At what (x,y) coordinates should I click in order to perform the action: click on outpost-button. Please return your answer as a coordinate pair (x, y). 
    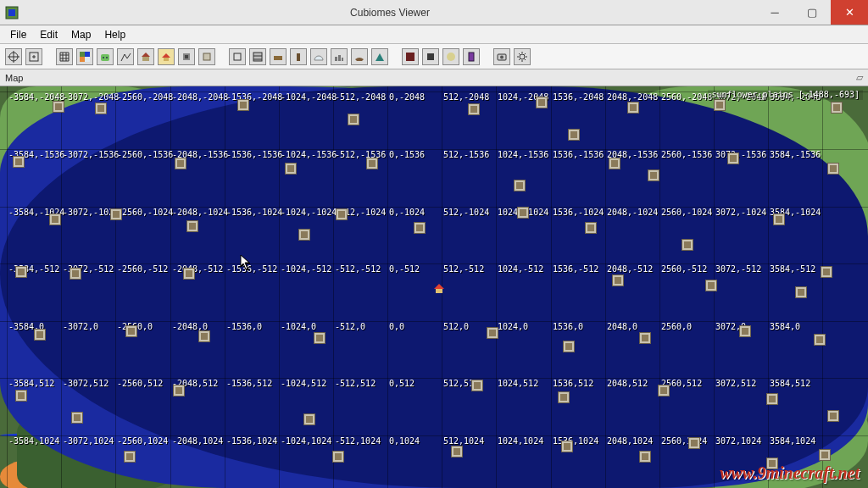
    Looking at the image, I should click on (298, 57).